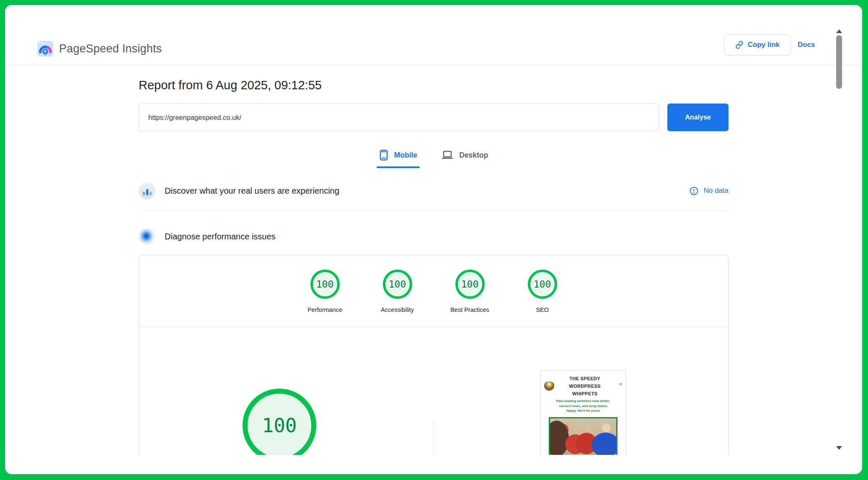  Describe the element at coordinates (585, 386) in the screenshot. I see `preview-site-title: THE SPEEDY WORDPRESS WHIPPETS` at that location.